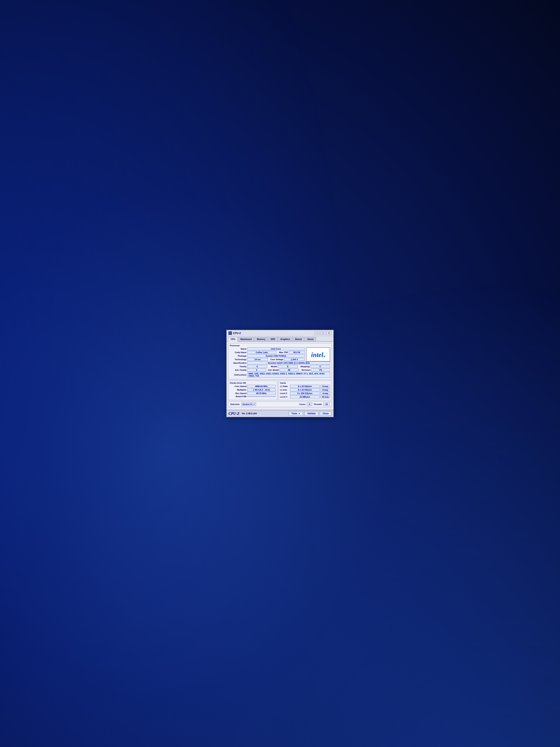  Describe the element at coordinates (276, 356) in the screenshot. I see `package-value: Socket 1440 FCBGA` at that location.